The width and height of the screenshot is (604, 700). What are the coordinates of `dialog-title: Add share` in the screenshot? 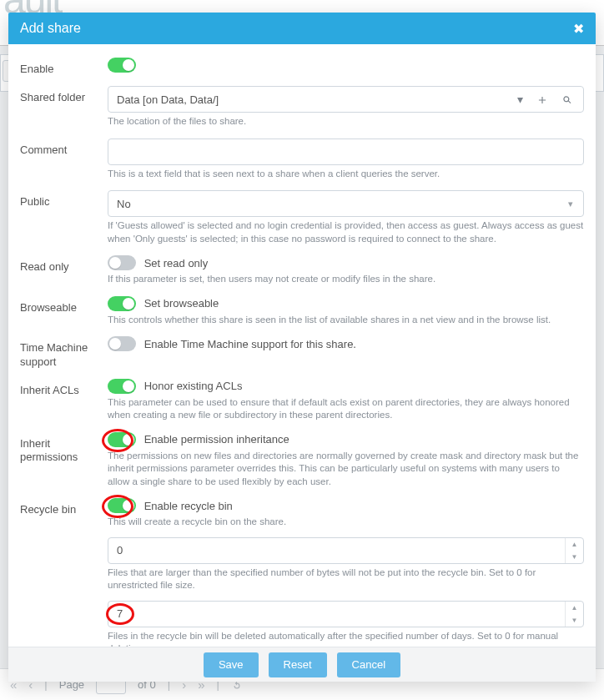 It's located at (50, 28).